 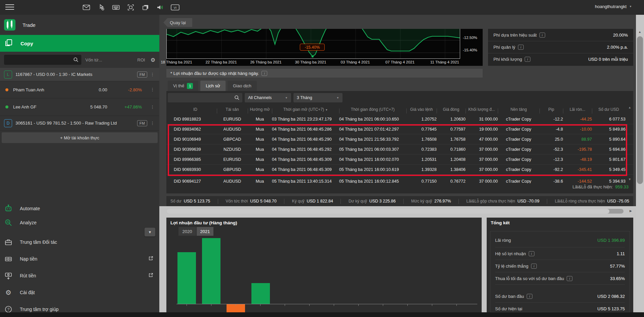 What do you see at coordinates (80, 209) in the screenshot?
I see `sidebar-item-automate: Automate` at bounding box center [80, 209].